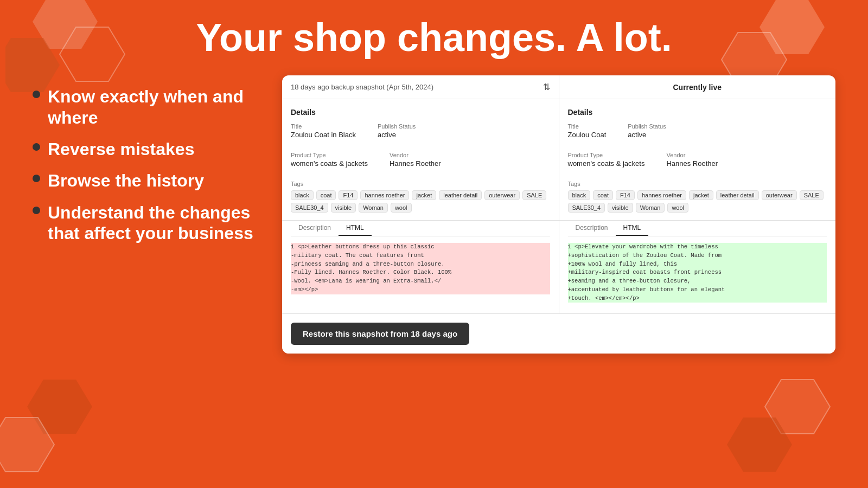  What do you see at coordinates (698, 112) in the screenshot?
I see `right-section-title: Details` at bounding box center [698, 112].